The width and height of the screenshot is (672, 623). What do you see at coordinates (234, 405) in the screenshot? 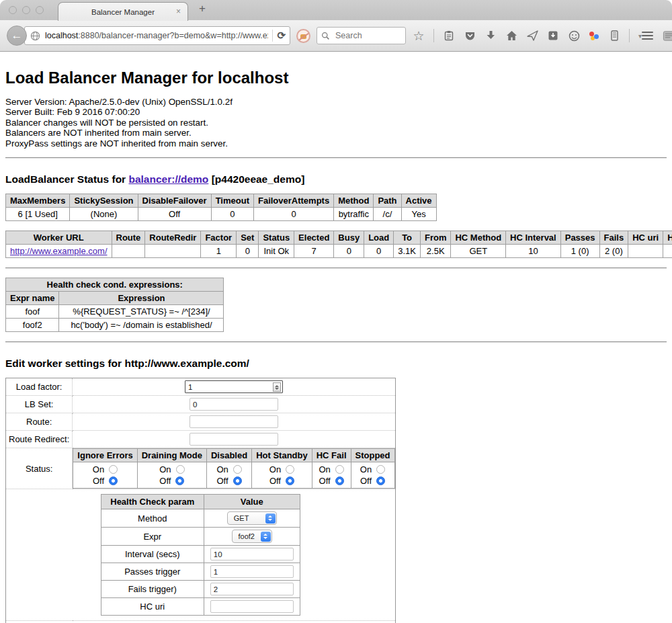
I see `lb-set-input` at bounding box center [234, 405].